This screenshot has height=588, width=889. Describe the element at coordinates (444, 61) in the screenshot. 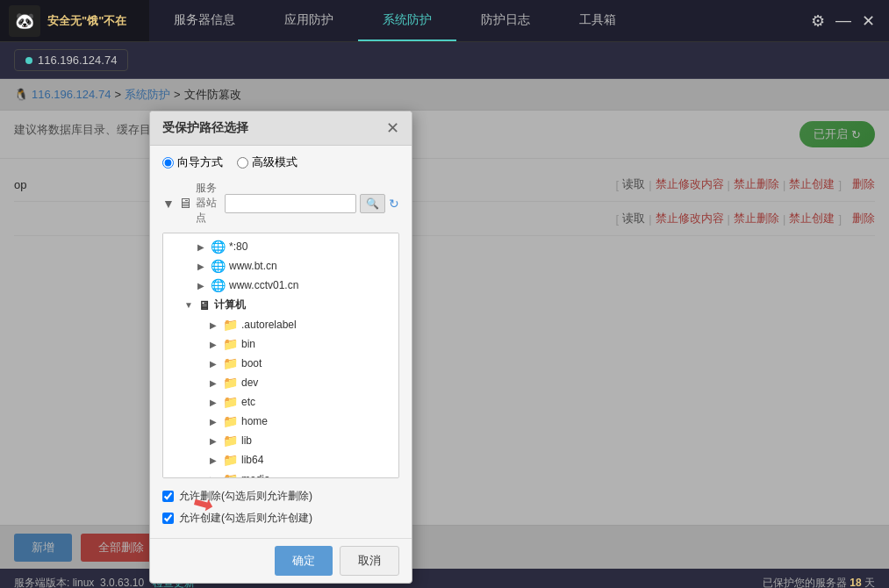

I see `server-bar: 116.196.124.74` at that location.